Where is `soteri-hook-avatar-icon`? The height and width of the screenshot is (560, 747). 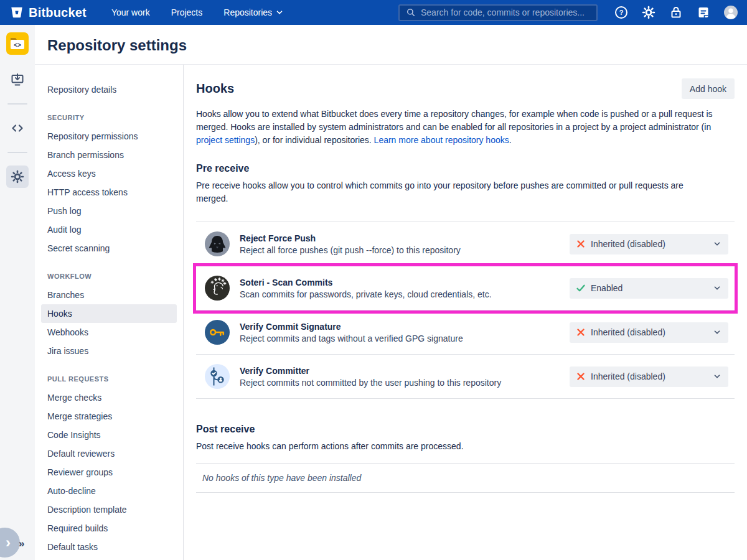 soteri-hook-avatar-icon is located at coordinates (217, 288).